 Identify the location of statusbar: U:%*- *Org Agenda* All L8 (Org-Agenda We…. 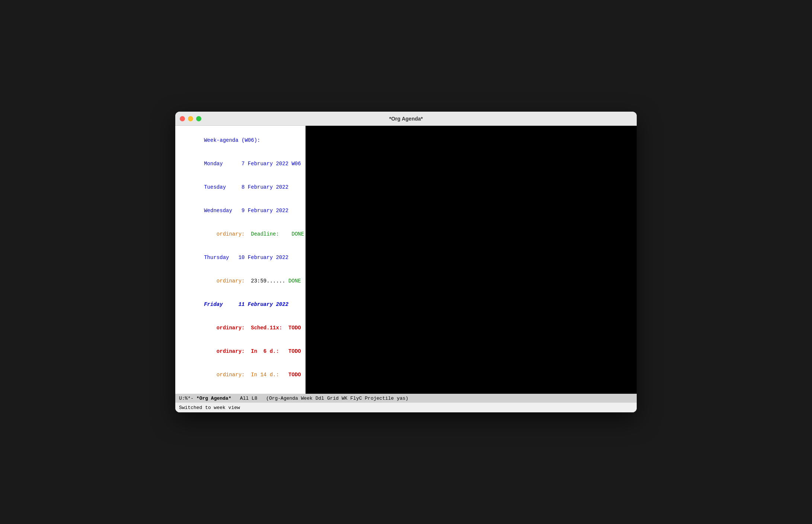
(406, 398).